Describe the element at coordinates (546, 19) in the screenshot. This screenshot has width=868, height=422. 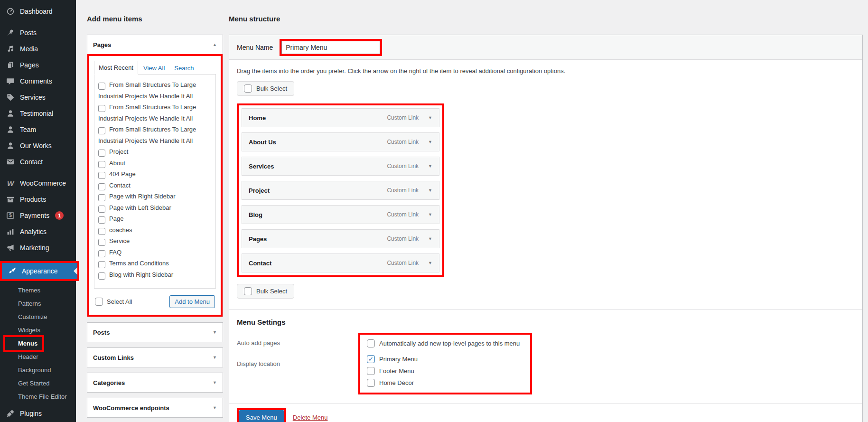
I see `menu-structure-title: Menu structure` at that location.